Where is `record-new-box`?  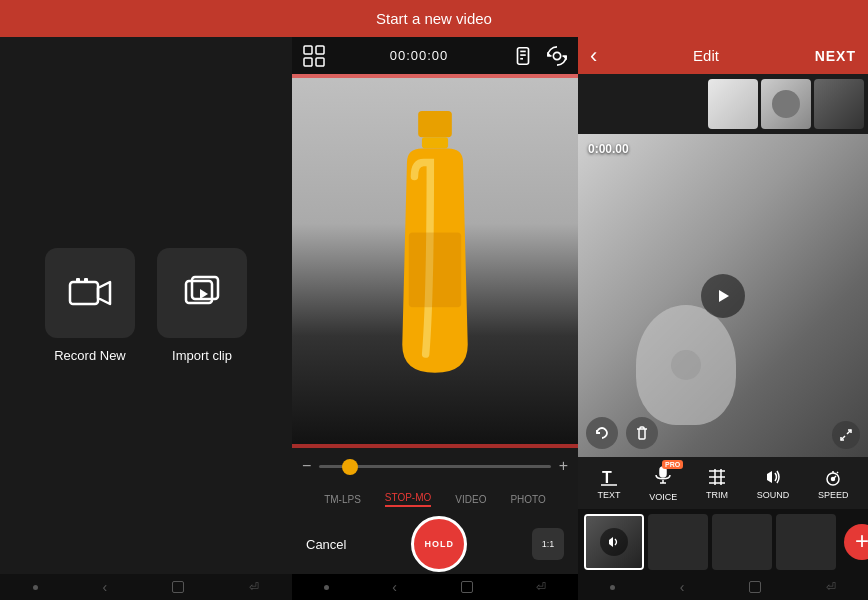 record-new-box is located at coordinates (90, 293).